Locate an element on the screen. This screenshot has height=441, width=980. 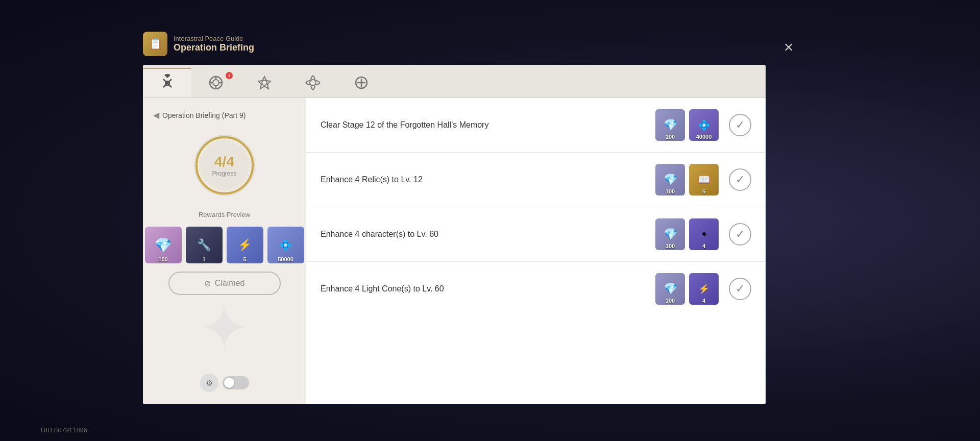
close-button: × is located at coordinates (789, 47).